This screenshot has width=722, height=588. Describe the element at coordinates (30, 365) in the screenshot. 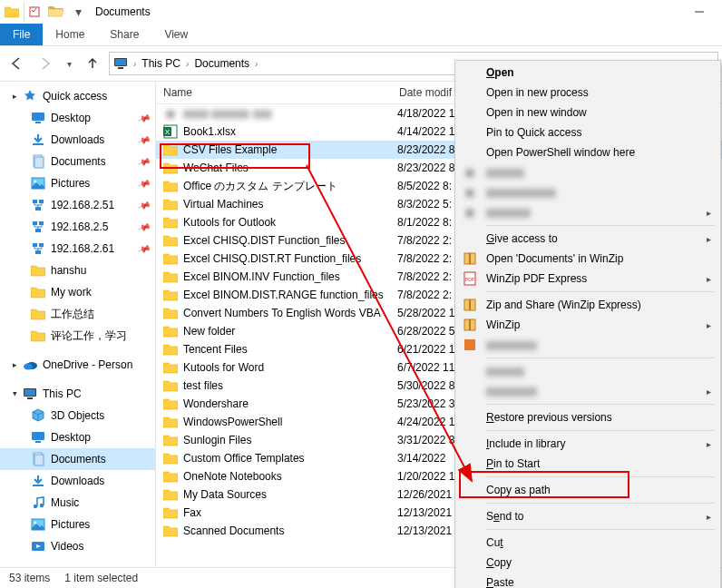

I see `onedrive-icon` at that location.